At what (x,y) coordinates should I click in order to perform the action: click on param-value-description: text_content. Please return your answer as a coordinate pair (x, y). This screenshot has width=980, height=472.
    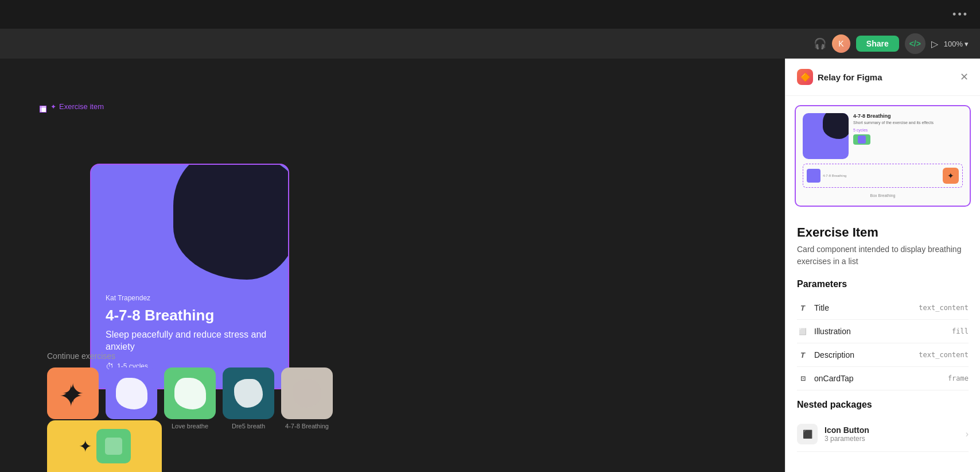
    Looking at the image, I should click on (943, 355).